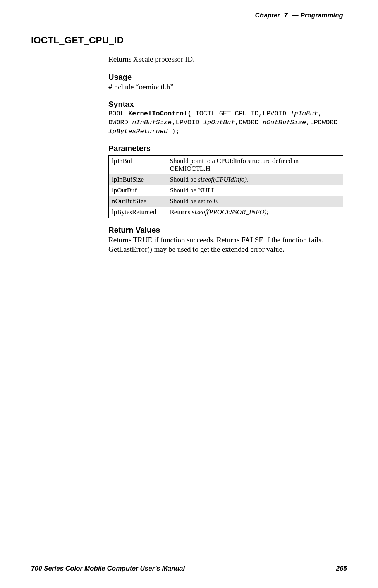 This screenshot has height=588, width=378. I want to click on param-name: lpOutBuf, so click(138, 190).